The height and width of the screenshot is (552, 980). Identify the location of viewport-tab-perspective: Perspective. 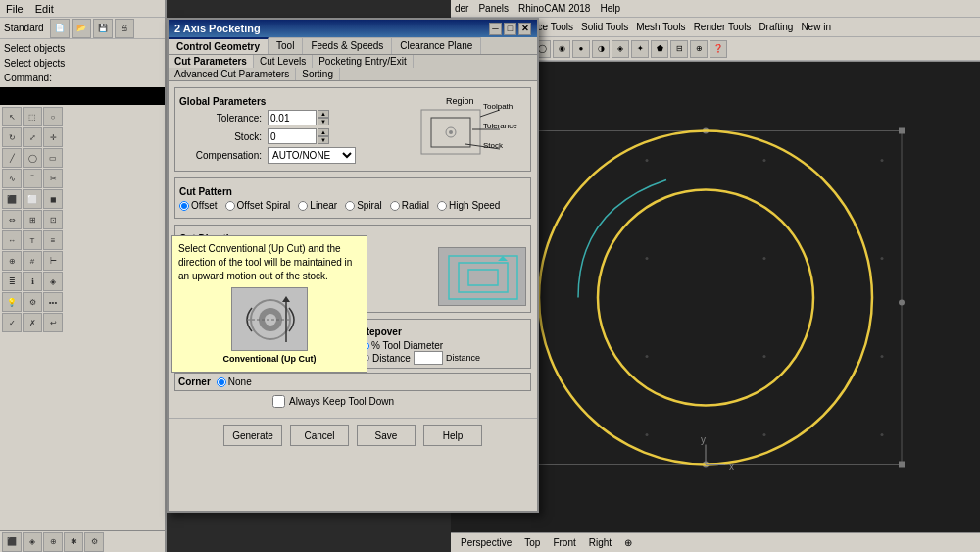
(486, 543).